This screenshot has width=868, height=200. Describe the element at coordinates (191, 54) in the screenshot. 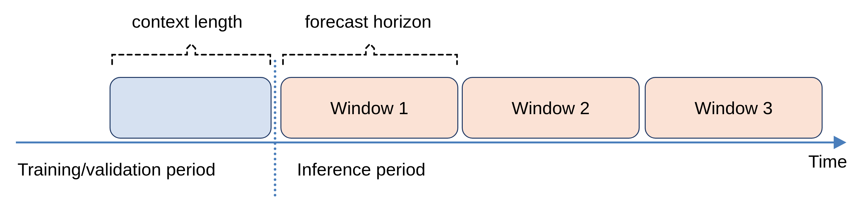

I see `context-length-bracket-icon` at that location.